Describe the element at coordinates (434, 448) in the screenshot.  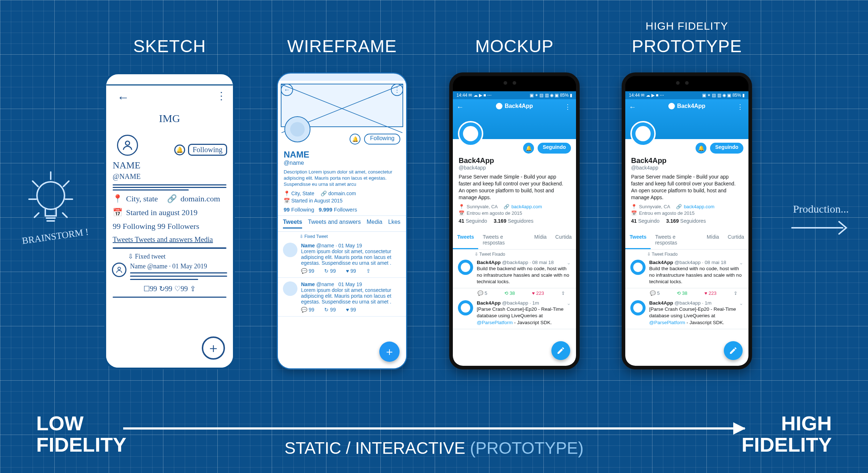
I see `static-interactive-label: STATIC / INTERACTIVE (PROTOTYPE)` at that location.